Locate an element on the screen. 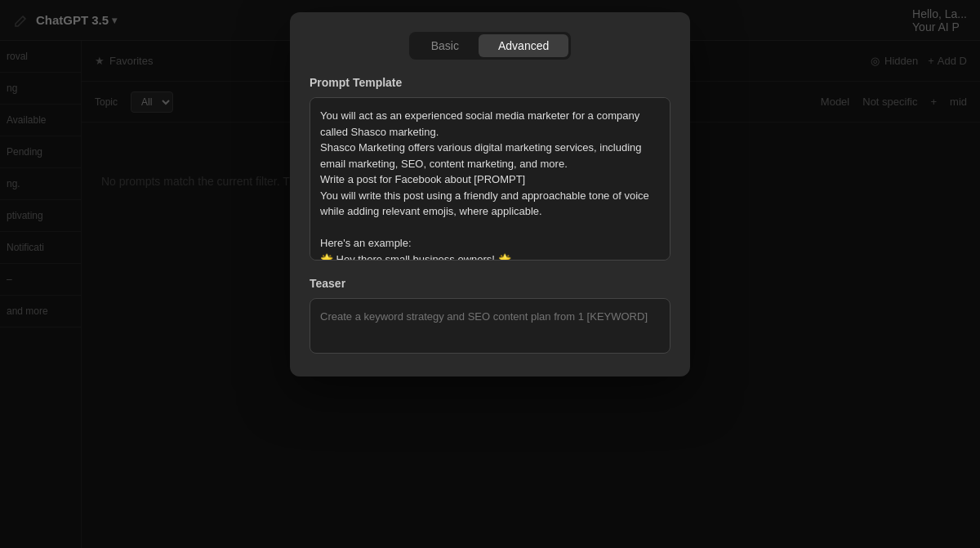 This screenshot has width=980, height=548. tab-basic: Basic is located at coordinates (445, 46).